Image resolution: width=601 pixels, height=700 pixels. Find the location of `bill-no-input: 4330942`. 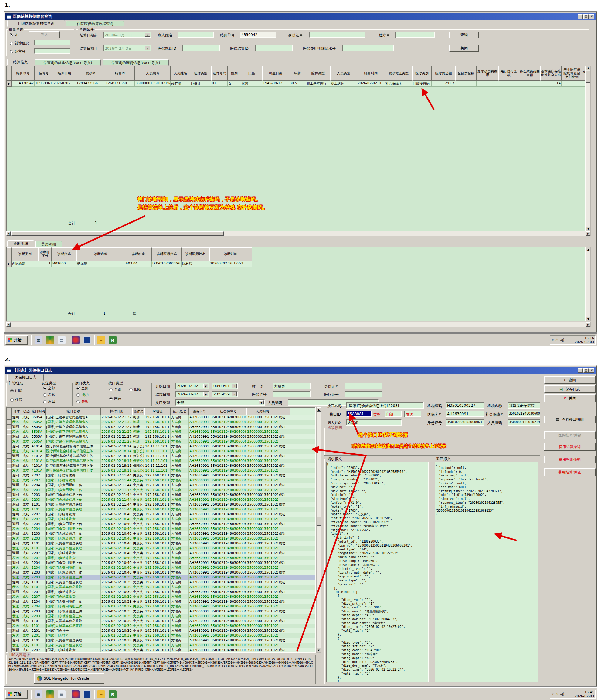

bill-no-input: 4330942 is located at coordinates (258, 34).